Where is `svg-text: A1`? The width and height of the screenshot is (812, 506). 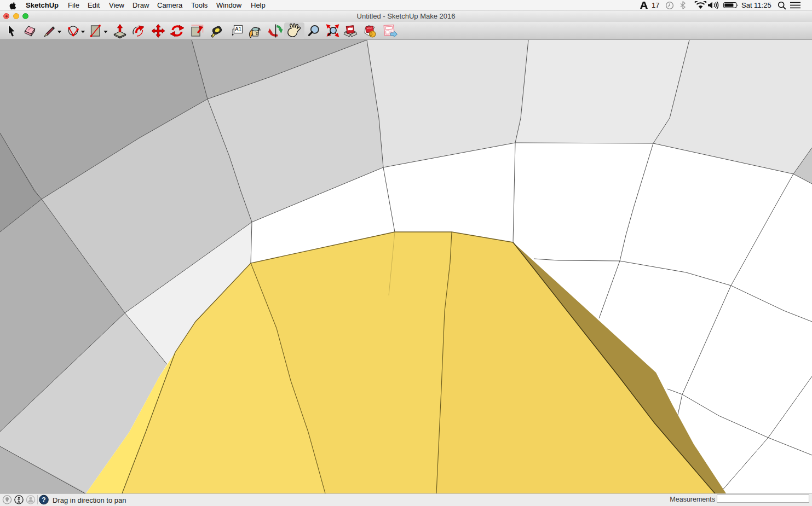 svg-text: A1 is located at coordinates (239, 30).